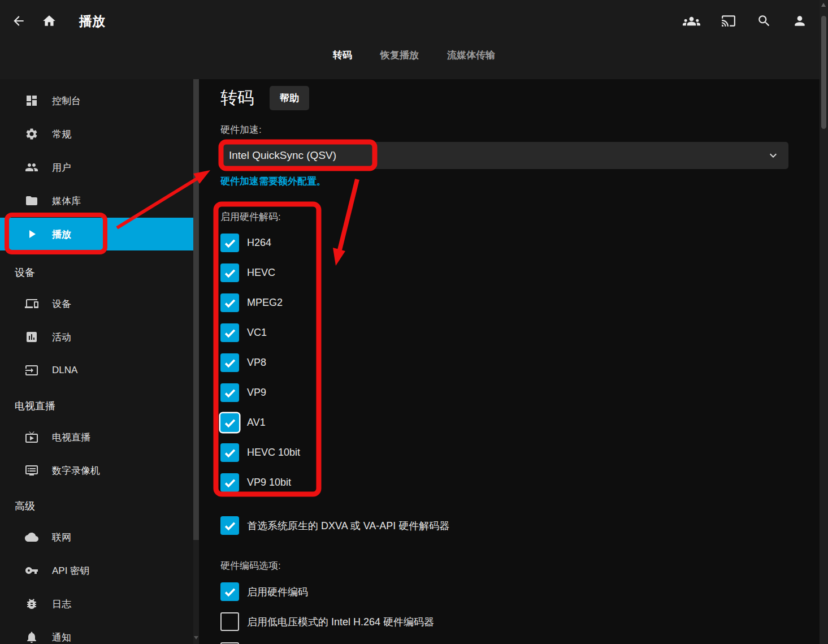  I want to click on section-heading: 转码, so click(237, 98).